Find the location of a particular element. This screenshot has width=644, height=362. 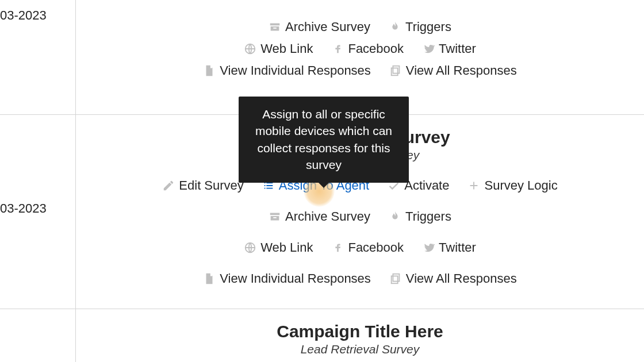

survey-row: Campaign Title Here Lead Retrieval Surve… is located at coordinates (322, 336).